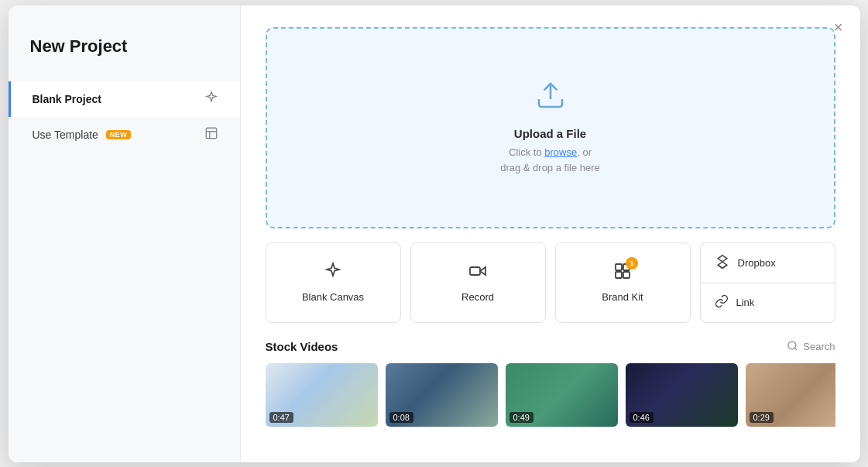 This screenshot has width=868, height=467. What do you see at coordinates (768, 263) in the screenshot?
I see `dropbox-button: Dropbox` at bounding box center [768, 263].